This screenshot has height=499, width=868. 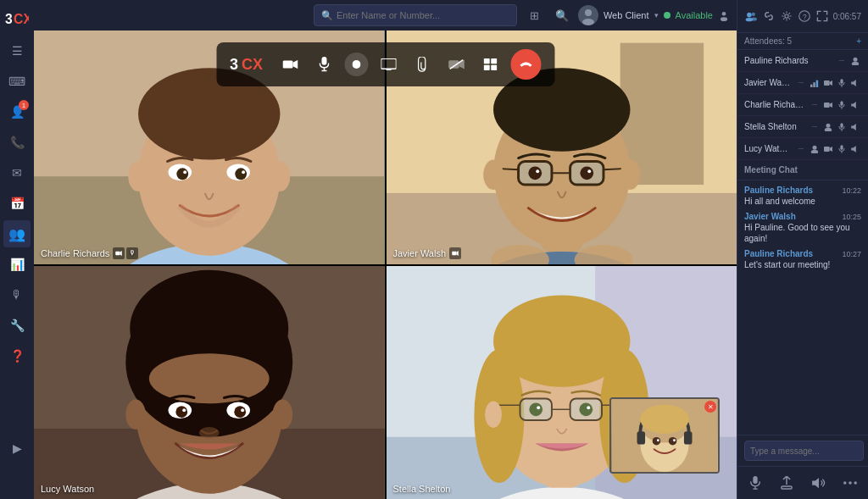 I want to click on tab-settings, so click(x=787, y=16).